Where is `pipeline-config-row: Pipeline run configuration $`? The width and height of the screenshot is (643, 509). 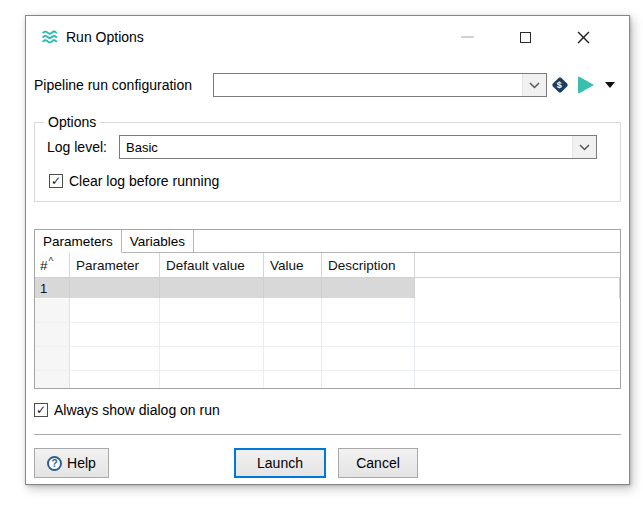
pipeline-config-row: Pipeline run configuration $ is located at coordinates (328, 85).